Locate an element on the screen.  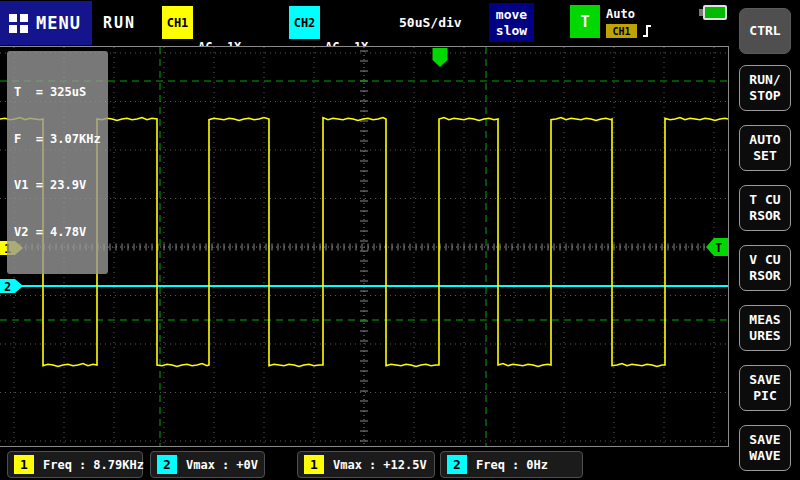
measurement-bar: 1Freq :8.79KHz2Vmax :+0V1Vmax :+12.5V2Fr… is located at coordinates (365, 464).